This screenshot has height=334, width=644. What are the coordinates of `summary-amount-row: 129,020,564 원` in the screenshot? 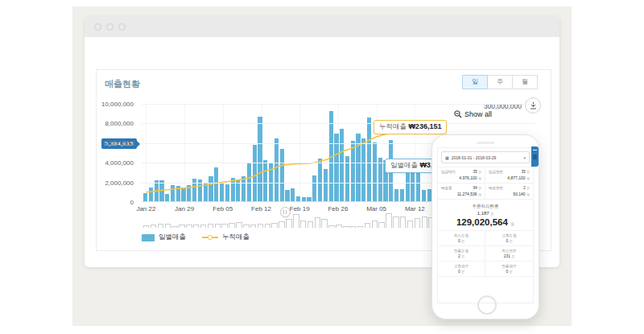 It's located at (485, 222).